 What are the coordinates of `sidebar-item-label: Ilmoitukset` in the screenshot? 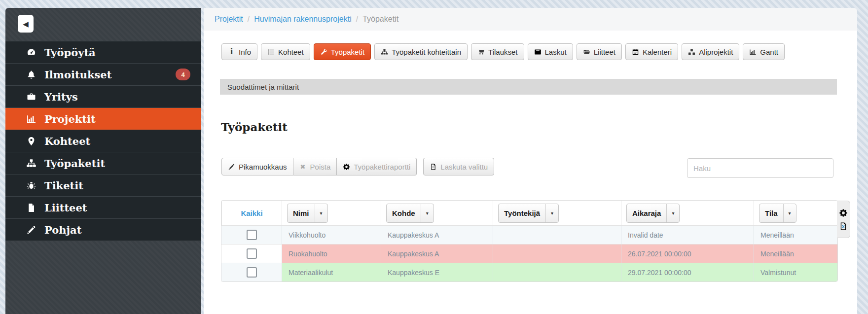 It's located at (78, 75).